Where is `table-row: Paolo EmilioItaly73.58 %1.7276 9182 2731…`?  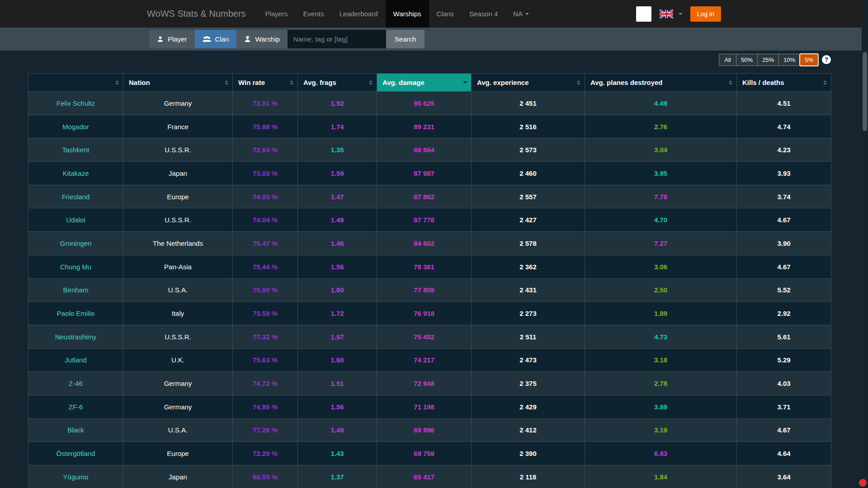 table-row: Paolo EmilioItaly73.58 %1.7276 9182 2731… is located at coordinates (430, 314).